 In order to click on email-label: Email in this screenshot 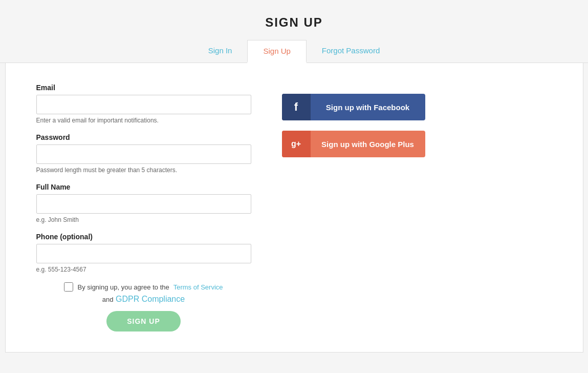, I will do `click(144, 88)`.